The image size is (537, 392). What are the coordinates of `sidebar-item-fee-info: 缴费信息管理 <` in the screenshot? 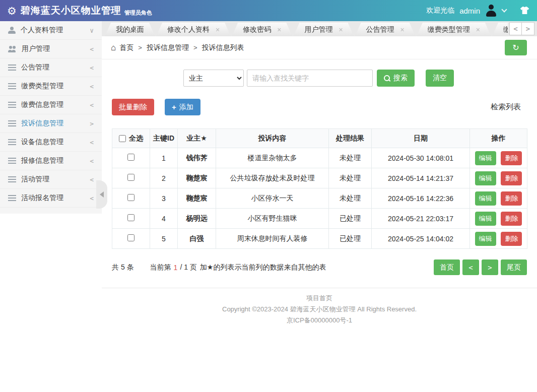 It's located at (51, 105).